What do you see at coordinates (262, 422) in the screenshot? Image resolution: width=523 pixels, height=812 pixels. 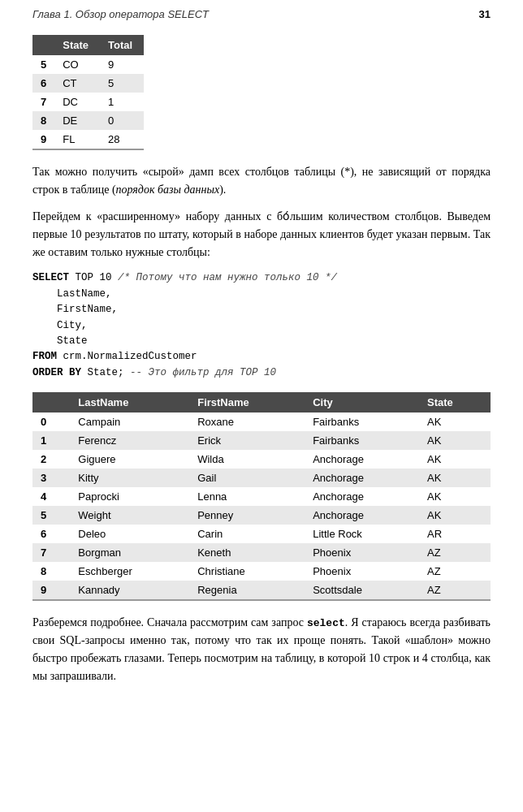 I see `large-table-row: 0 Campain Roxane Fairbanks AK` at bounding box center [262, 422].